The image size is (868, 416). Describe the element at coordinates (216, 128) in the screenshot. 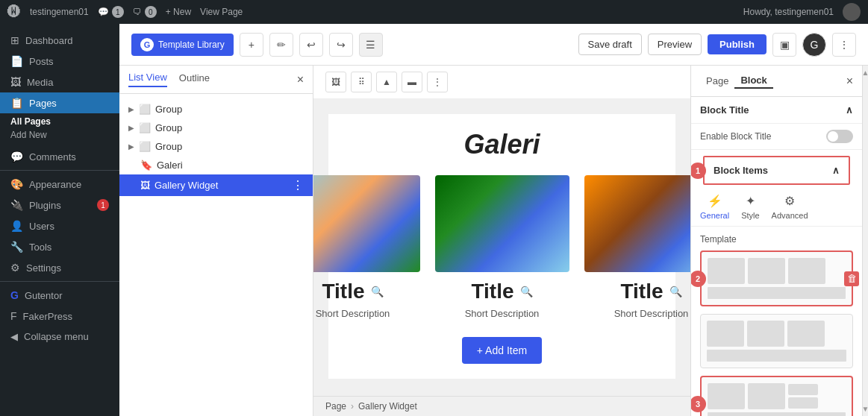

I see `tree-item-group-2: ▶ ⬜ Group` at that location.